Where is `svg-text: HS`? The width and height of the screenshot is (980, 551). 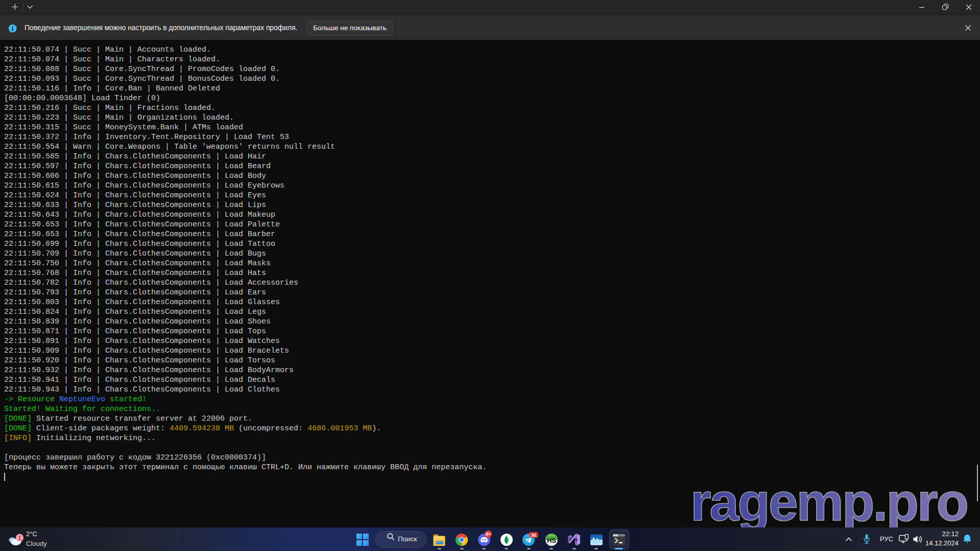 svg-text: HS is located at coordinates (551, 540).